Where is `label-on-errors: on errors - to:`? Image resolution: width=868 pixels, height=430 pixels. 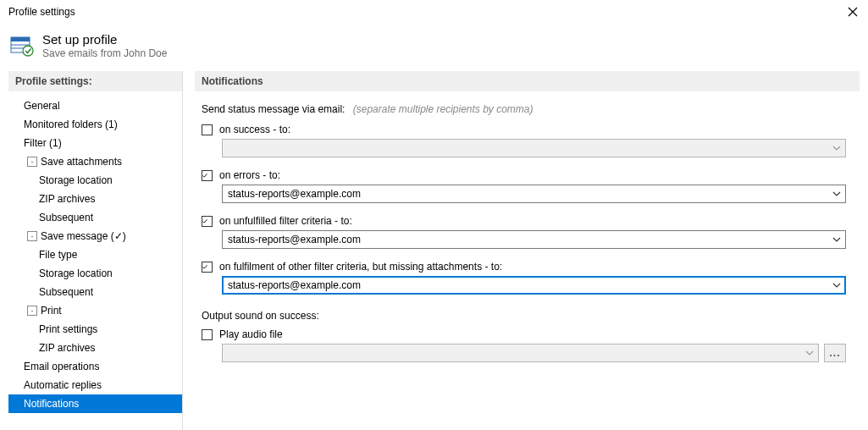
label-on-errors: on errors - to: is located at coordinates (250, 175).